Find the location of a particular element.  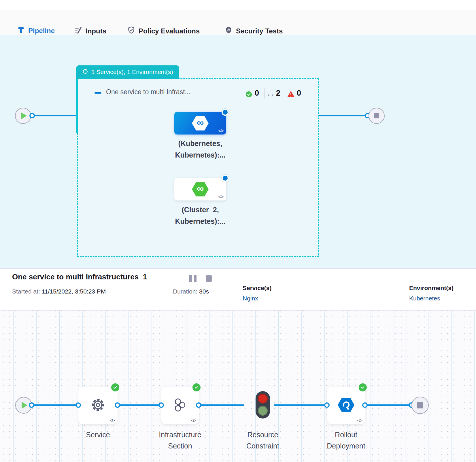

environments-label: Environment(s) is located at coordinates (431, 288).